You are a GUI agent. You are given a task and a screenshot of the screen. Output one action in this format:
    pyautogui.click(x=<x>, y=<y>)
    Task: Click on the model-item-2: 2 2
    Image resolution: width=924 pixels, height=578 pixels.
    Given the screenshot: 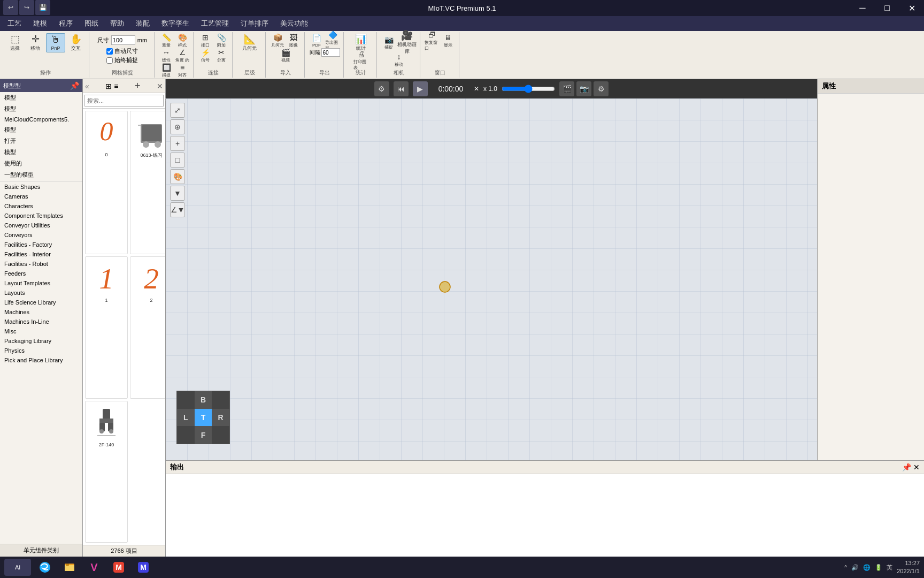 What is the action you would take?
    pyautogui.click(x=148, y=328)
    